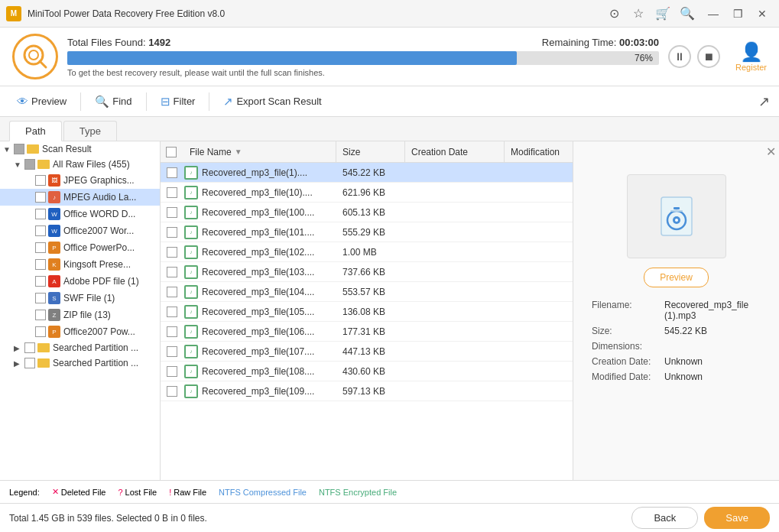  I want to click on register-icon: 👤, so click(751, 52).